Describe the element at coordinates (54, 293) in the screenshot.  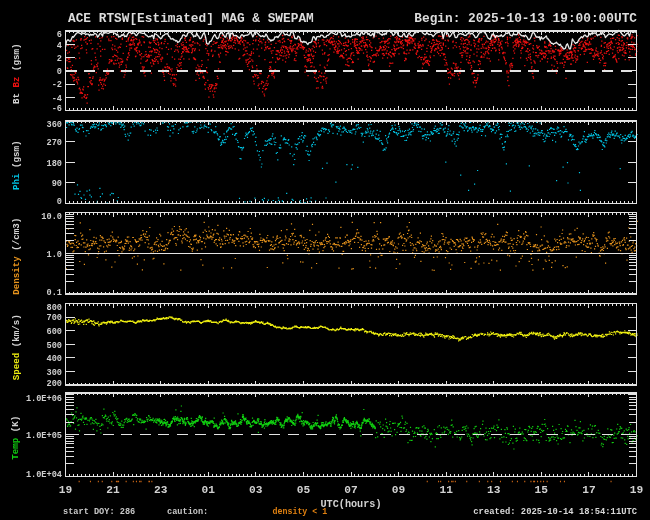
I see `svg-text: 0.1` at that location.